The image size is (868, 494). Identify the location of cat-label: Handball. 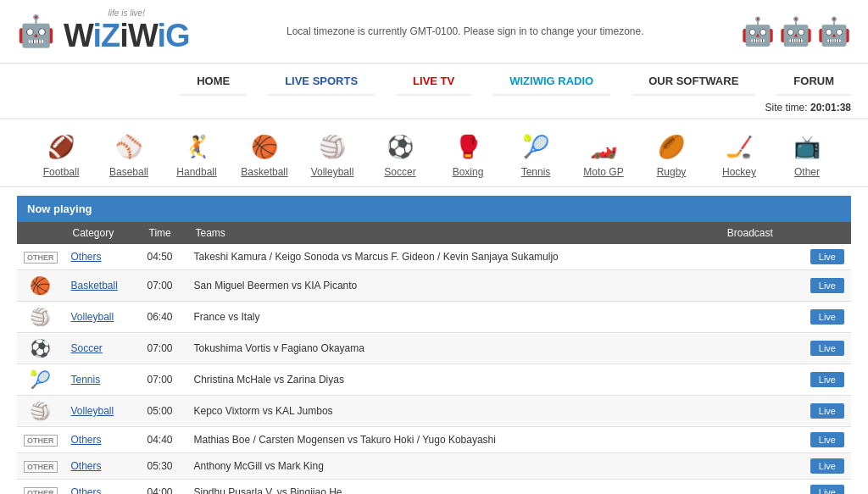
(197, 172).